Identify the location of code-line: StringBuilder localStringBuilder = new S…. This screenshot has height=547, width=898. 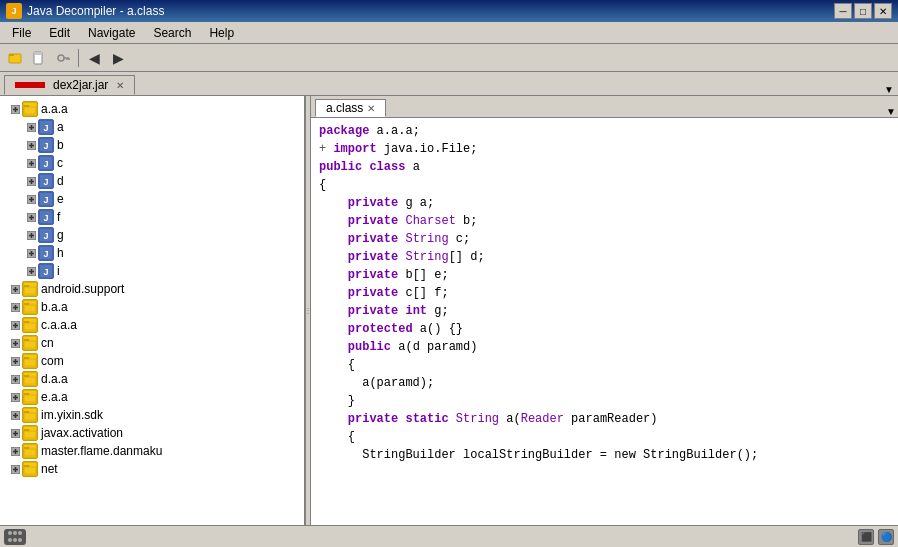
(604, 455).